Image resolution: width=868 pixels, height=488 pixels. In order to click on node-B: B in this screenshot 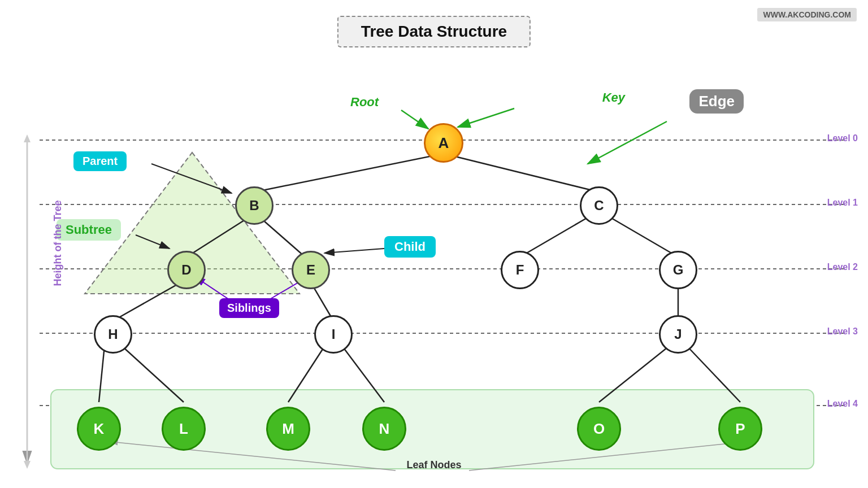, I will do `click(254, 206)`.